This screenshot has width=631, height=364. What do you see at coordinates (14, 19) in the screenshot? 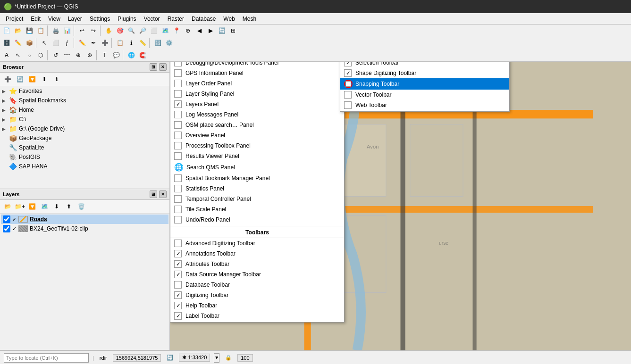
I see `menu-project: Project` at bounding box center [14, 19].